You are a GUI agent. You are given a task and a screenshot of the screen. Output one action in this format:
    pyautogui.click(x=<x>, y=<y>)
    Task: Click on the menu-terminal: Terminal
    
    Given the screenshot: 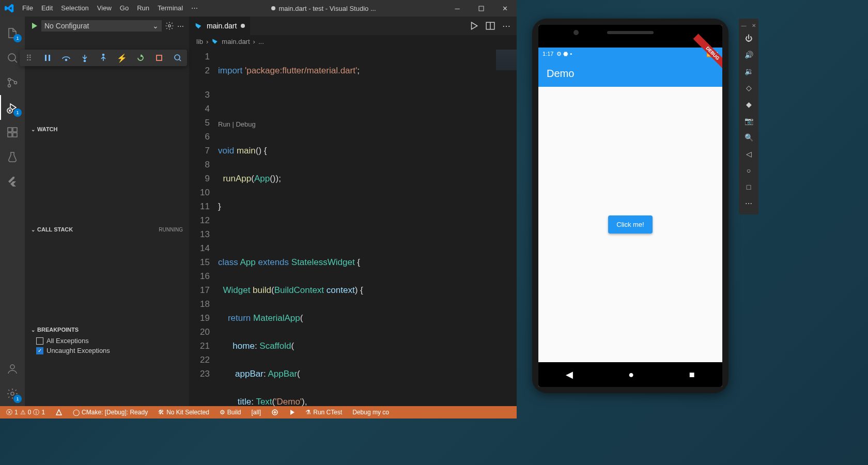 What is the action you would take?
    pyautogui.click(x=171, y=8)
    